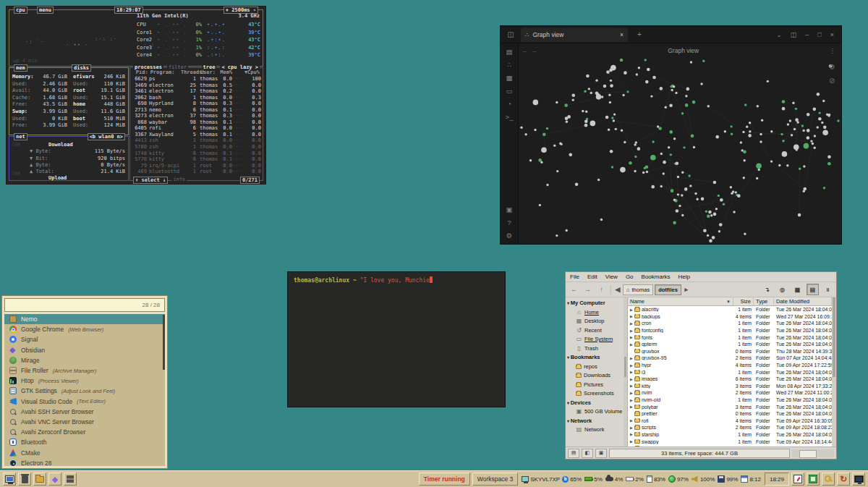 Image resolution: width=868 pixels, height=487 pixels. What do you see at coordinates (832, 67) in the screenshot?
I see `graph-settings-gear-icon: ⚙` at bounding box center [832, 67].